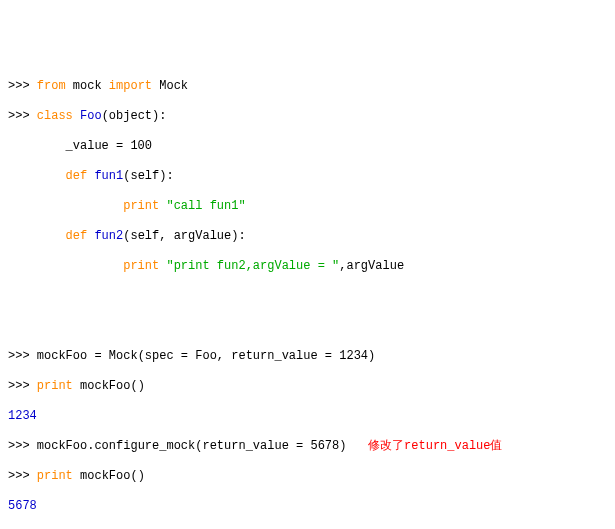 The height and width of the screenshot is (529, 615). I want to click on code-line: def fun2(self, argValue):, so click(308, 236).